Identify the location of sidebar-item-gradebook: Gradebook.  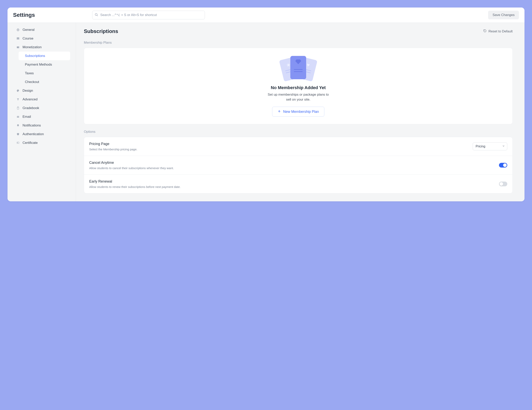
(42, 108).